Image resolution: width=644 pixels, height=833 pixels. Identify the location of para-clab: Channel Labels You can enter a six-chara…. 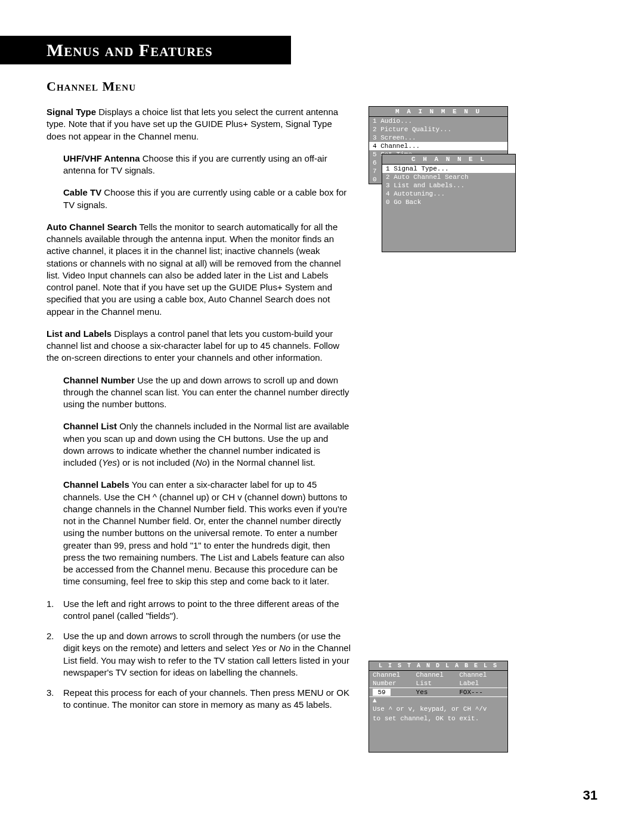
(207, 533).